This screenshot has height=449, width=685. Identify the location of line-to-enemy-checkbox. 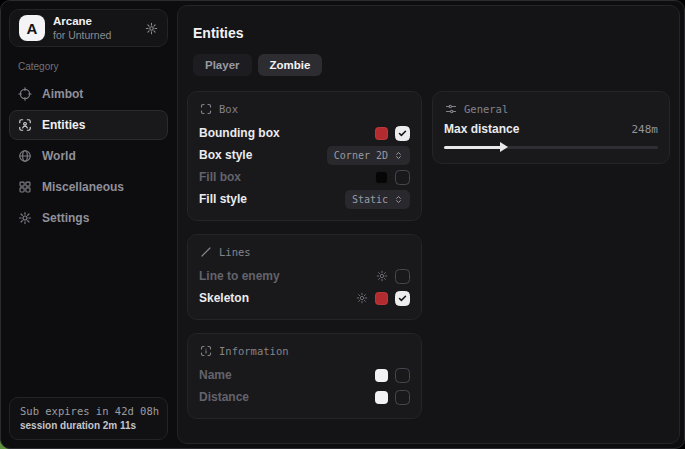
(402, 276).